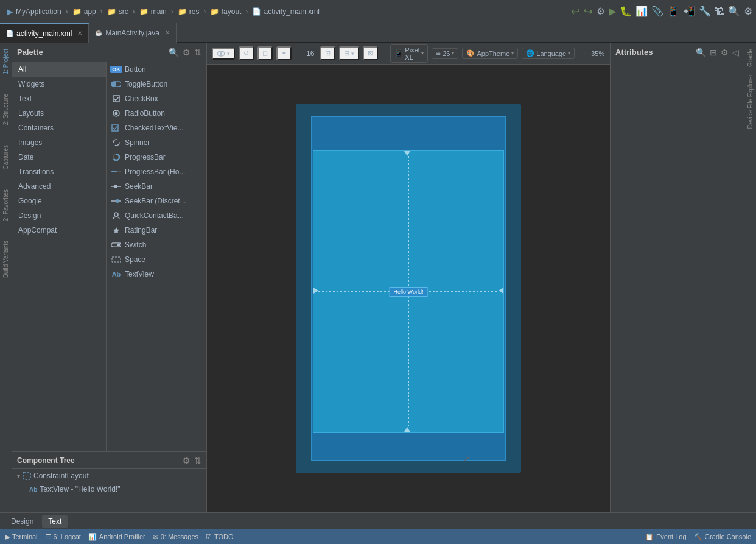 The width and height of the screenshot is (756, 544). What do you see at coordinates (156, 69) in the screenshot?
I see `widget-button: OK Button` at bounding box center [156, 69].